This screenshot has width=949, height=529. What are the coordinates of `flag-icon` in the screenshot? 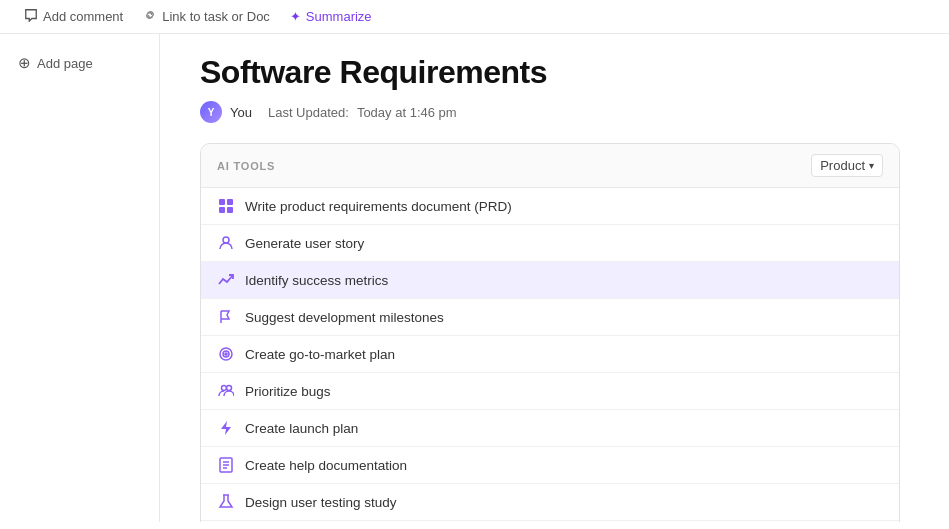 It's located at (226, 317).